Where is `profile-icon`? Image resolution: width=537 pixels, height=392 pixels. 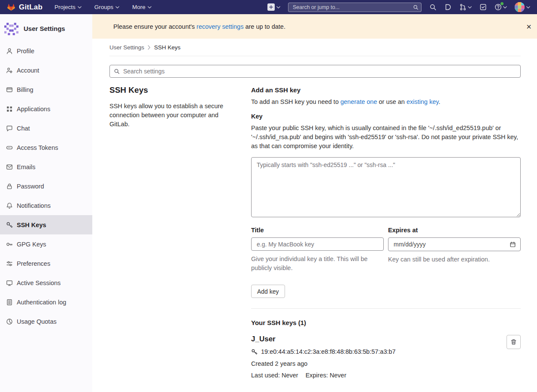 profile-icon is located at coordinates (9, 51).